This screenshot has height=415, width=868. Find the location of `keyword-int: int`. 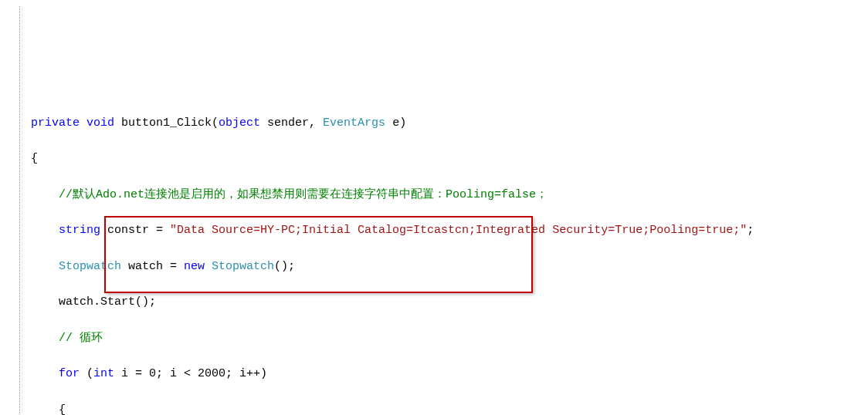

keyword-int: int is located at coordinates (103, 373).